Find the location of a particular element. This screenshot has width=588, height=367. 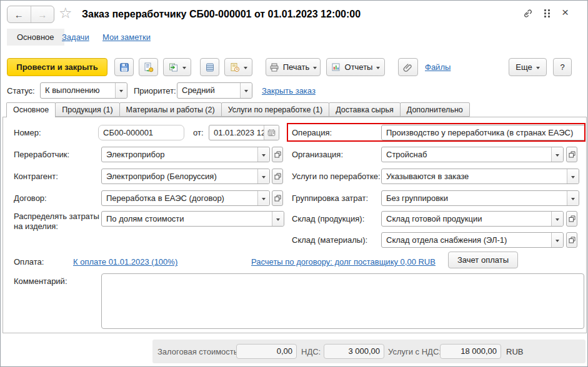

print-button-label: Печать is located at coordinates (296, 67).